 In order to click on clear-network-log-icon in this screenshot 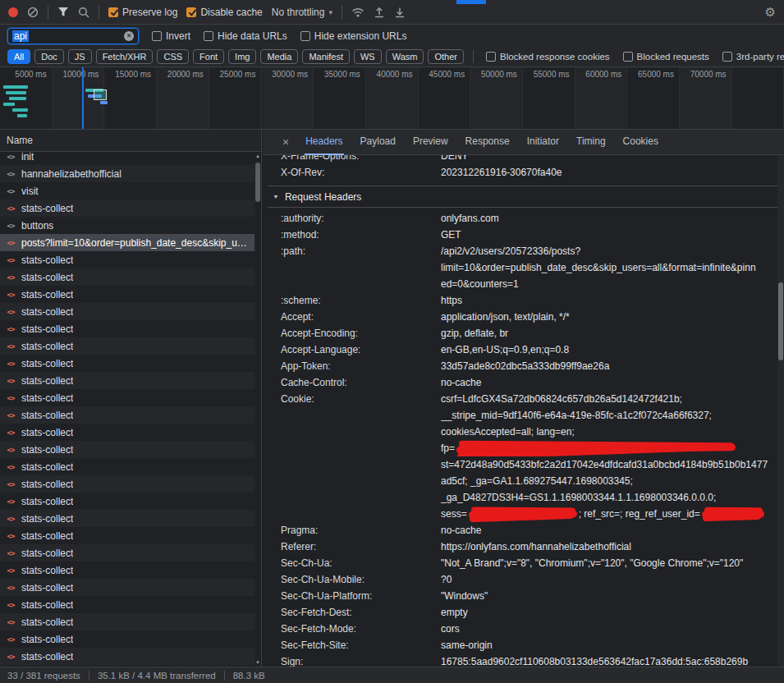, I will do `click(33, 12)`.